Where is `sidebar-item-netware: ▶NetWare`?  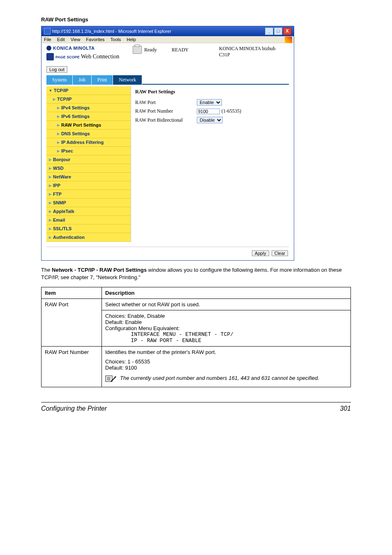 sidebar-item-netware: ▶NetWare is located at coordinates (89, 177).